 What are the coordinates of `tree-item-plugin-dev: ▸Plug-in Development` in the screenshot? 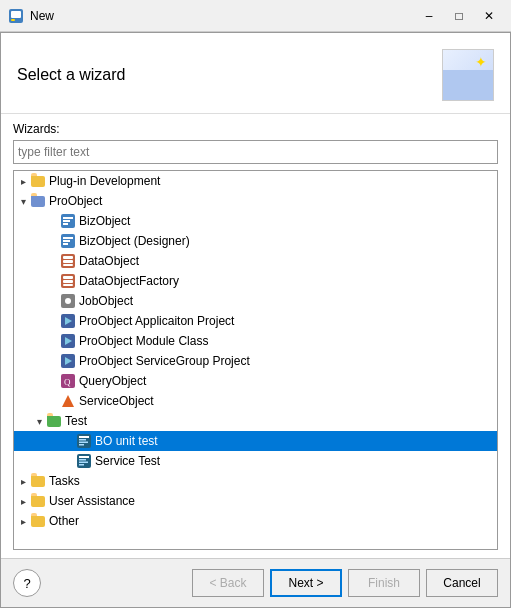 It's located at (256, 181).